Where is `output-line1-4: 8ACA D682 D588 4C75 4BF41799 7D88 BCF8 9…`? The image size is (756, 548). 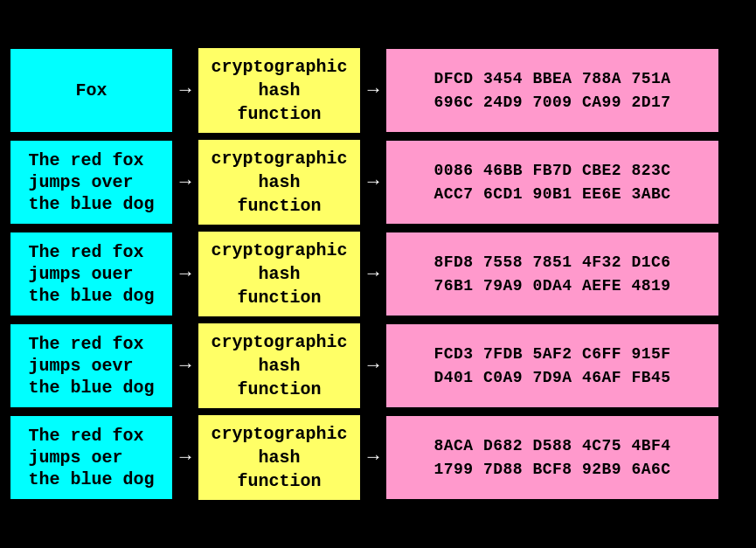
output-line1-4: 8ACA D682 D588 4C75 4BF41799 7D88 BCF8 9… is located at coordinates (552, 458).